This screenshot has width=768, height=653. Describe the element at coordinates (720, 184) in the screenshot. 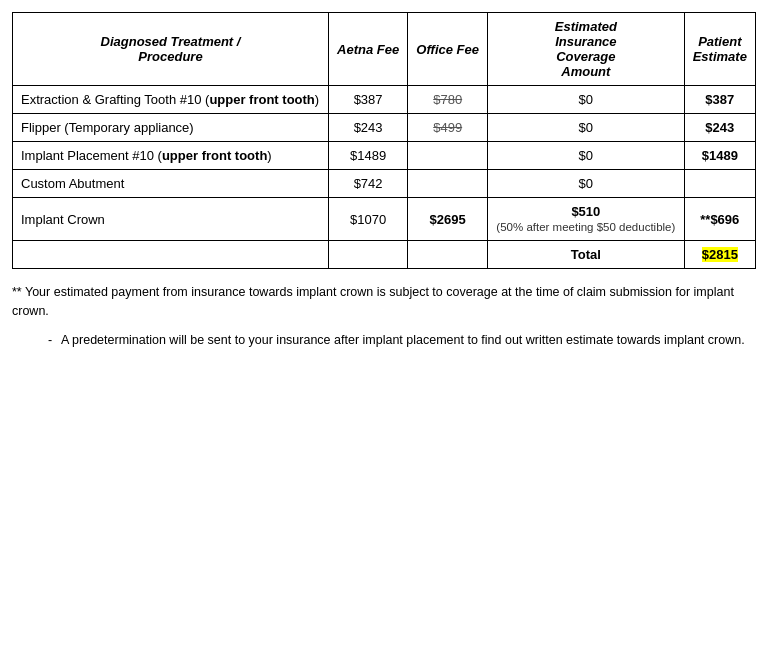

I see `patient-estimate-cell` at that location.